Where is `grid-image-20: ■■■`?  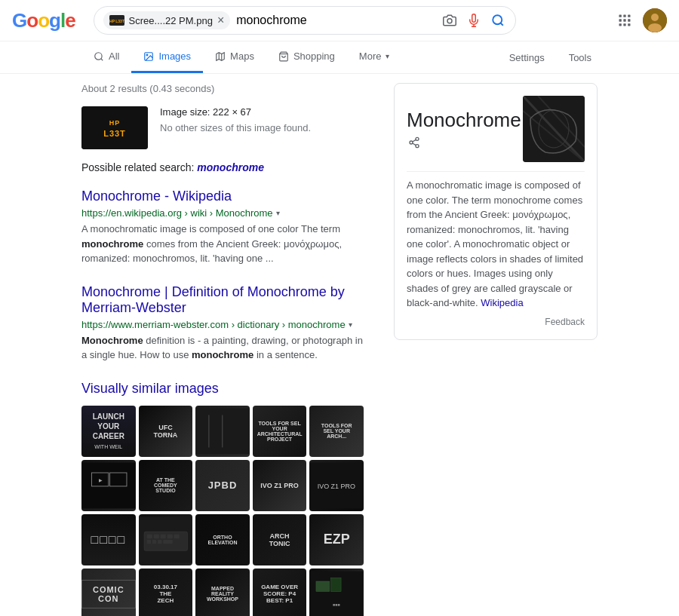 grid-image-20: ■■■ is located at coordinates (336, 593).